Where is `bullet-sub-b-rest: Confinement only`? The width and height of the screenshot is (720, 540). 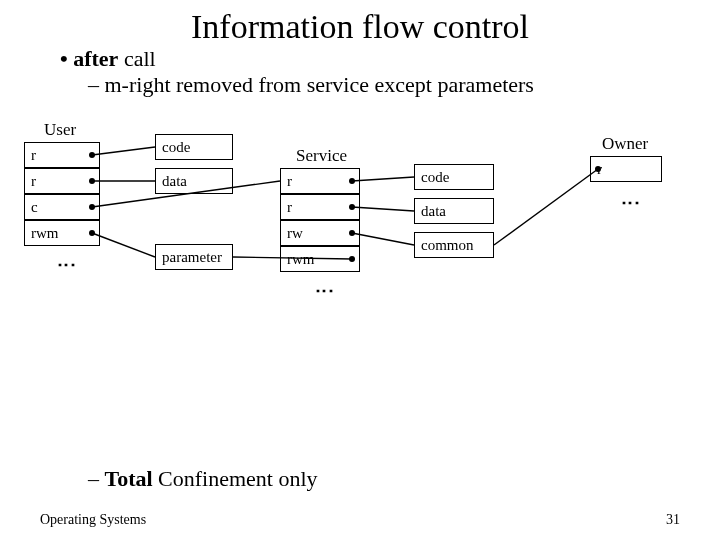
bullet-sub-b-rest: Confinement only is located at coordinates (236, 478).